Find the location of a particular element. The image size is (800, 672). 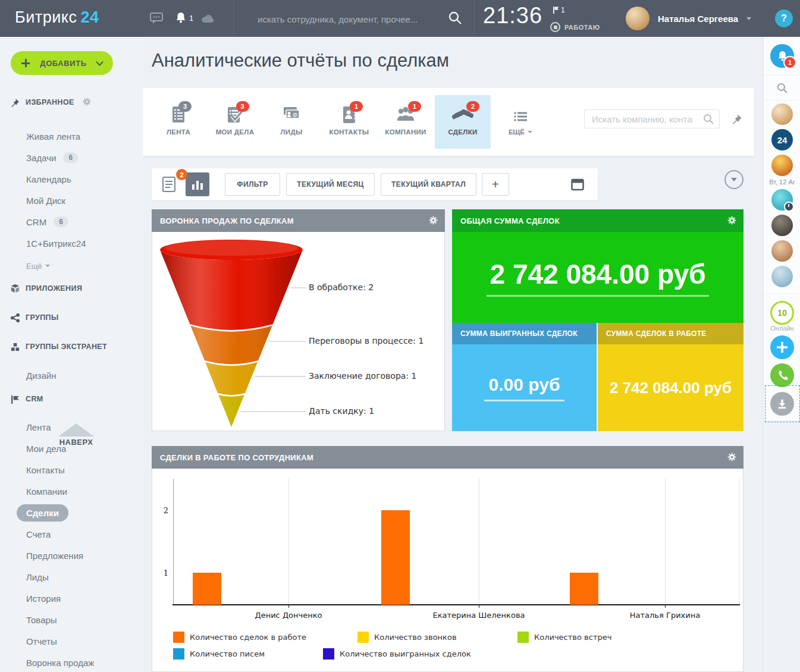

cloud-icon is located at coordinates (208, 18).